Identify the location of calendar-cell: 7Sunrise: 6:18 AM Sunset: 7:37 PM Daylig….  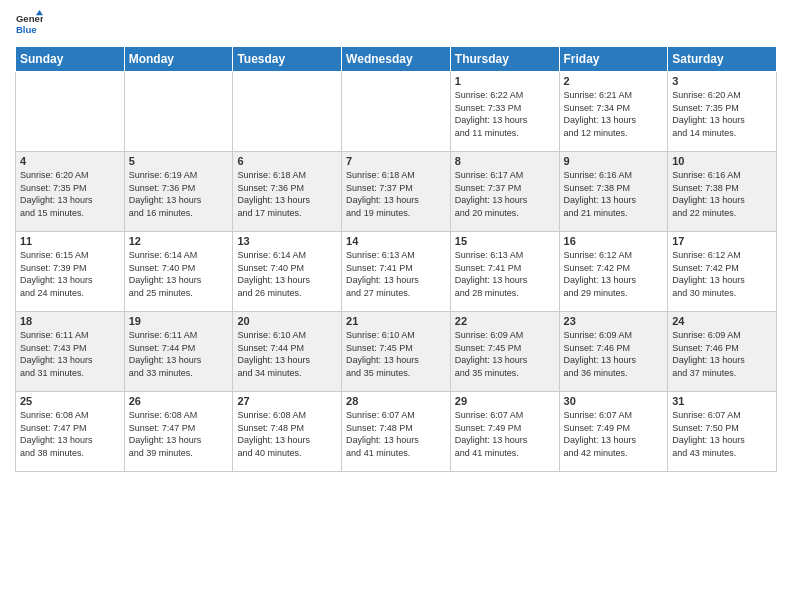
(396, 192).